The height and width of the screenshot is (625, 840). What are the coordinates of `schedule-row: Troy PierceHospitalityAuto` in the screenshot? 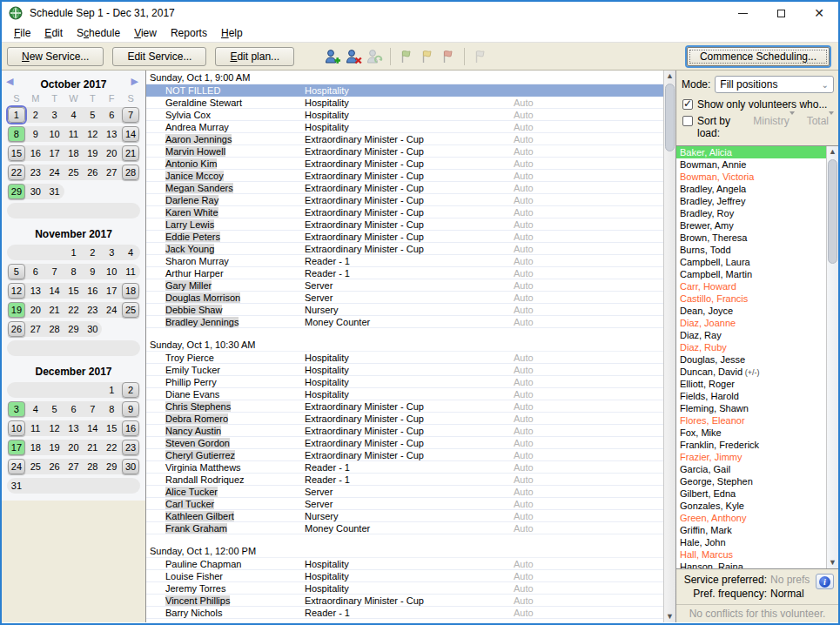 It's located at (405, 358).